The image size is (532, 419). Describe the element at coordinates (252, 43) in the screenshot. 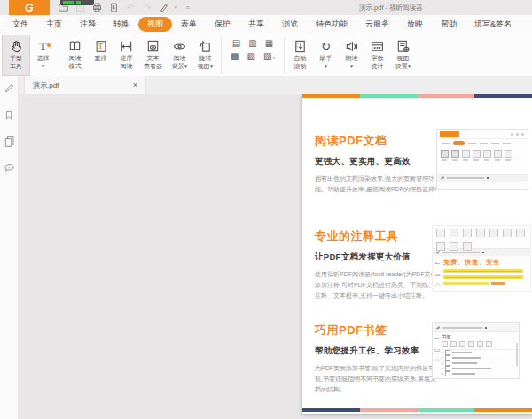

I see `facing-pages-icon: ▥` at that location.